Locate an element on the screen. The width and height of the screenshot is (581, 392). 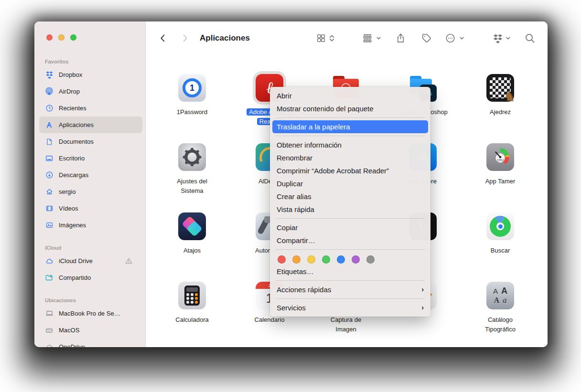
menu-item-copiar: Copiar is located at coordinates (350, 227).